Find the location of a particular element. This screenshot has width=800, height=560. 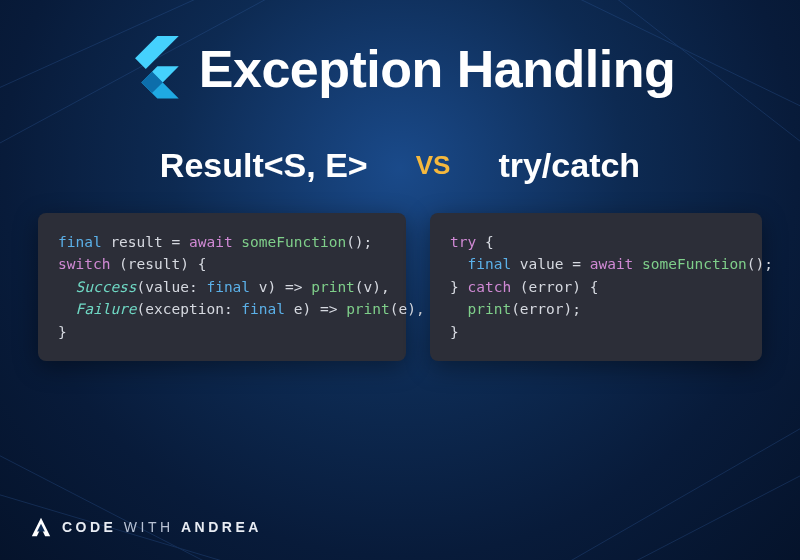

title-row: Exception Handling is located at coordinates (400, 69).